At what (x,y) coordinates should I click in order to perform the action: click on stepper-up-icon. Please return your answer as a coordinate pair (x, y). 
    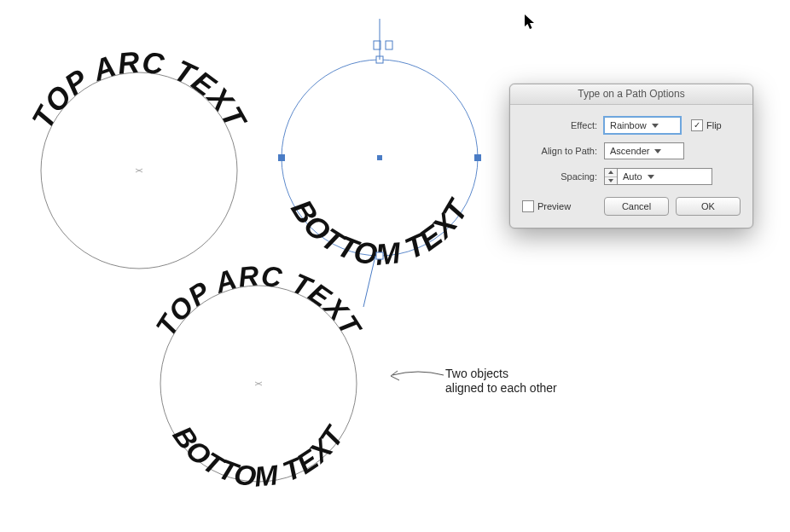
    Looking at the image, I should click on (611, 172).